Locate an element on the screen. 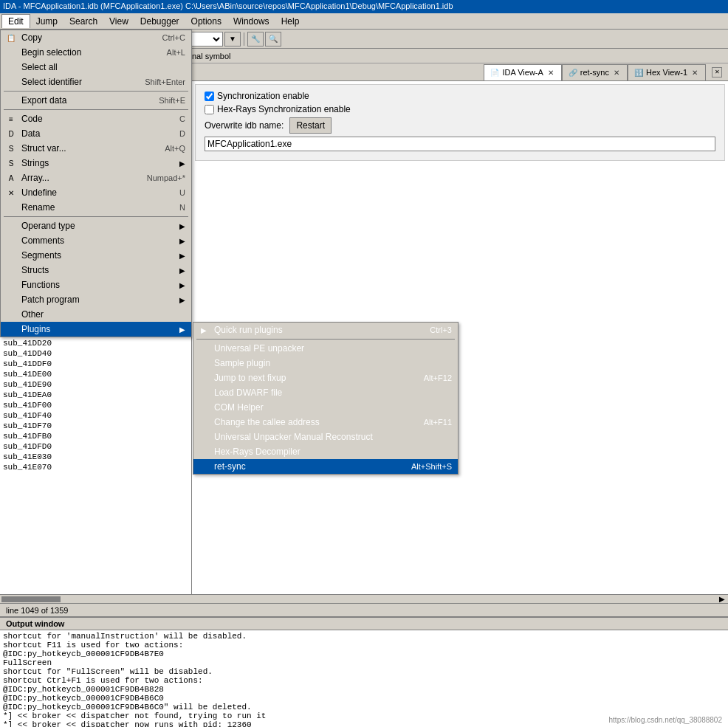 This screenshot has width=728, height=727. menu-search: Search is located at coordinates (83, 21).